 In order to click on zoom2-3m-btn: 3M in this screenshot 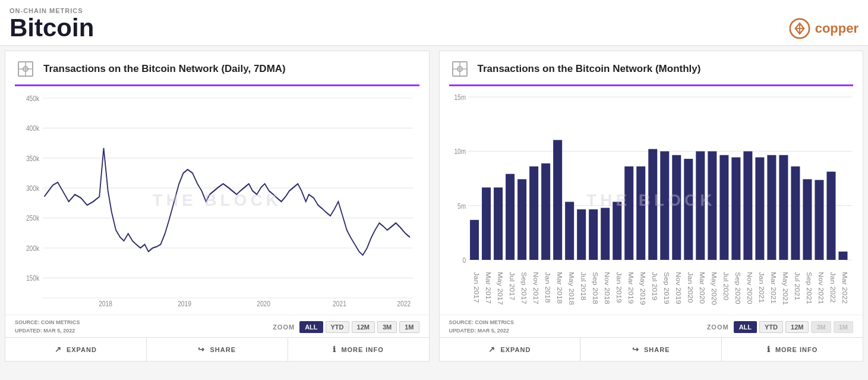, I will do `click(821, 327)`.